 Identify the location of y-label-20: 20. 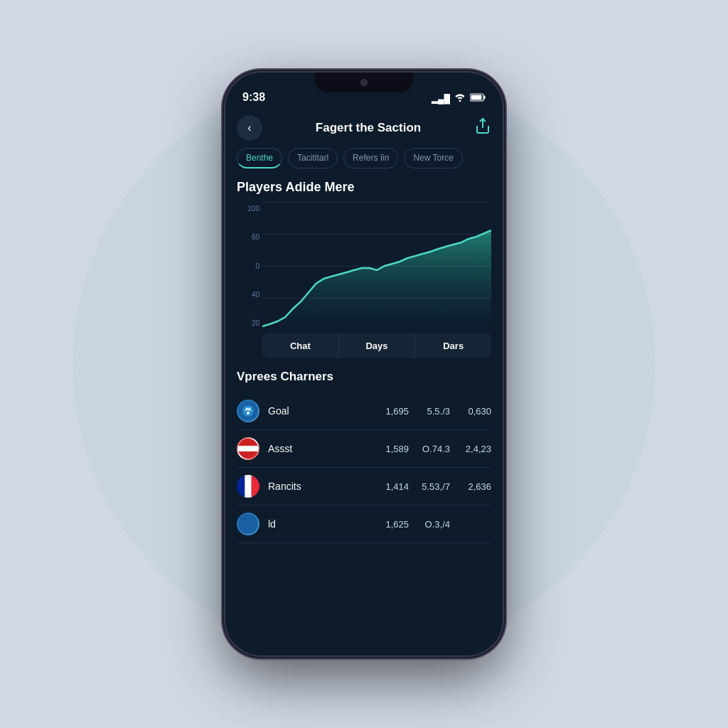
(250, 323).